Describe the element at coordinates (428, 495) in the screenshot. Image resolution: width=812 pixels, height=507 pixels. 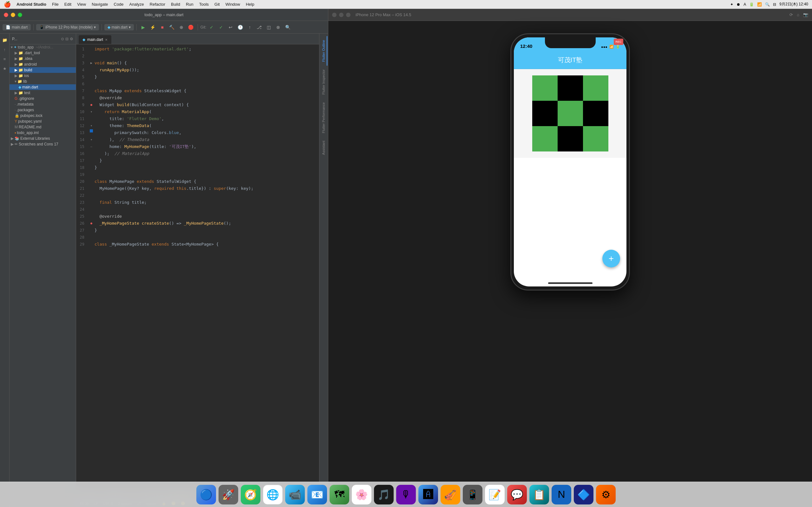
I see `dock-appstore: 🅰` at that location.